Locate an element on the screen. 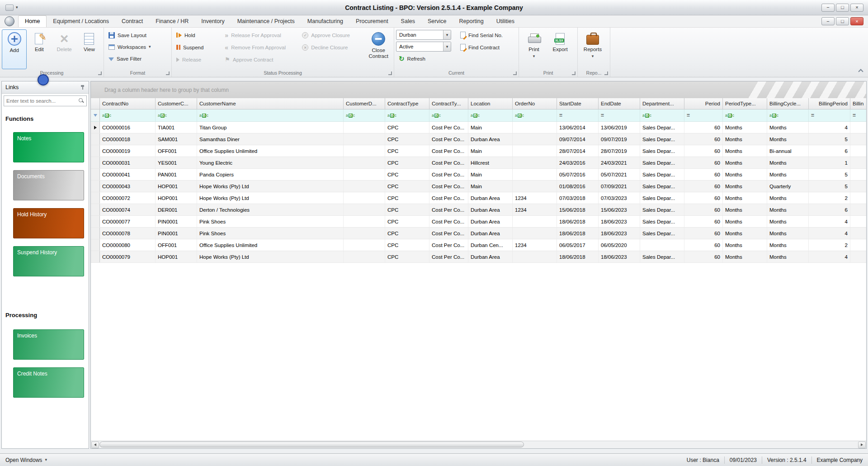 The image size is (868, 466). edit-button: Edit is located at coordinates (39, 49).